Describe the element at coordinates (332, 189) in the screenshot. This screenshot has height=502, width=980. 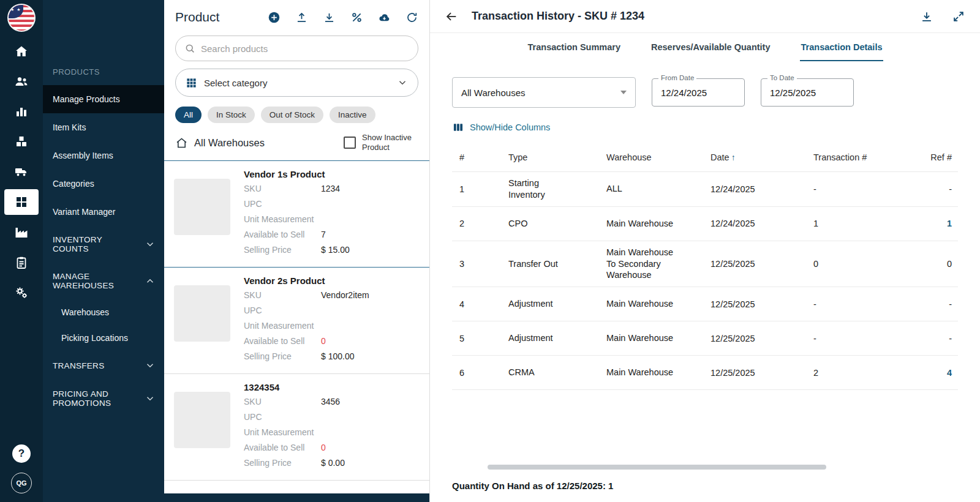
I see `product-field-row: SKU1234` at that location.